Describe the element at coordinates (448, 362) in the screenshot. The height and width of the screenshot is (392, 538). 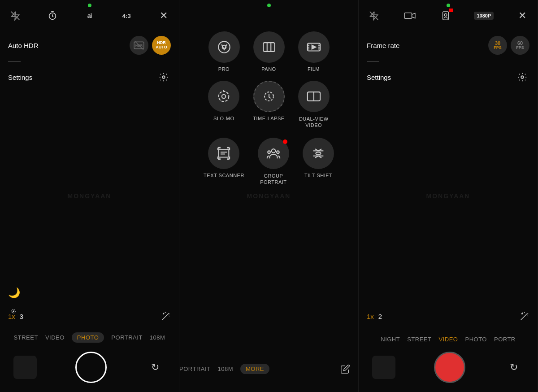
I see `video-bottom-area: NIGHT STREET VIDEO PHOTO PORTR ↻` at that location.